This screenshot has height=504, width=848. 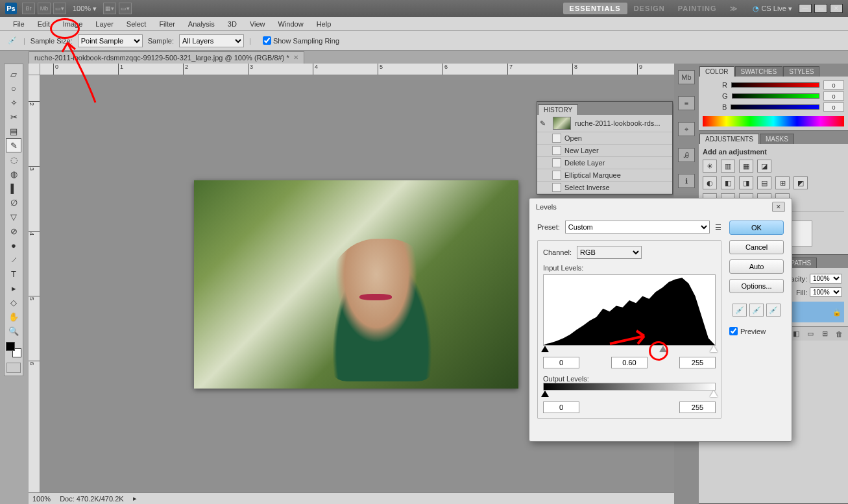 What do you see at coordinates (14, 368) in the screenshot?
I see `quickmask-button` at bounding box center [14, 368].